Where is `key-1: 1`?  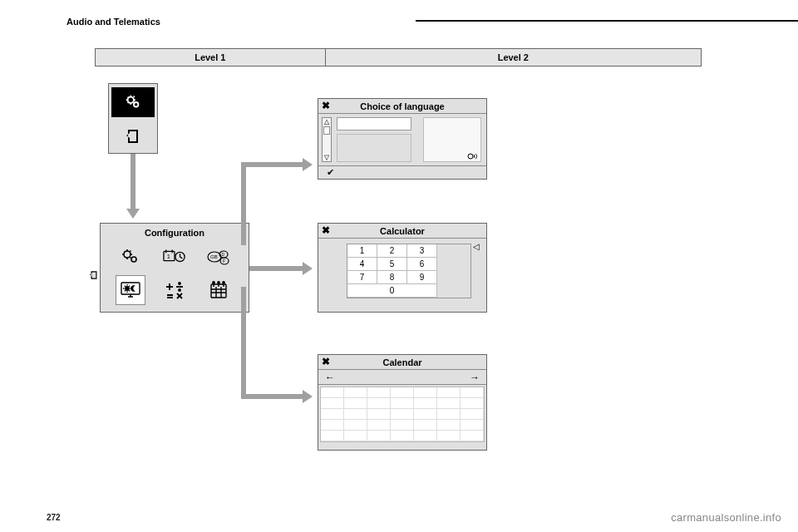 key-1: 1 is located at coordinates (362, 251).